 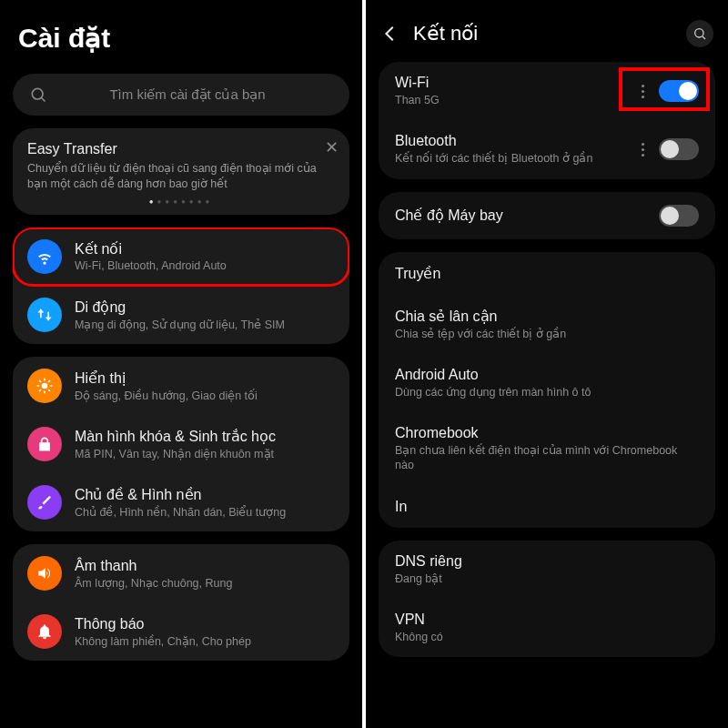 I want to click on promo-subtitle: Chuyển dữ liệu từ điện thoại cũ sang điệ…, so click(x=181, y=177).